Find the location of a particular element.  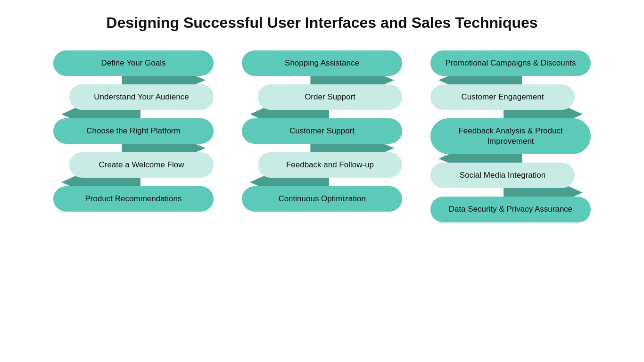

page-title: Designing Successful User Interfaces and… is located at coordinates (322, 23).